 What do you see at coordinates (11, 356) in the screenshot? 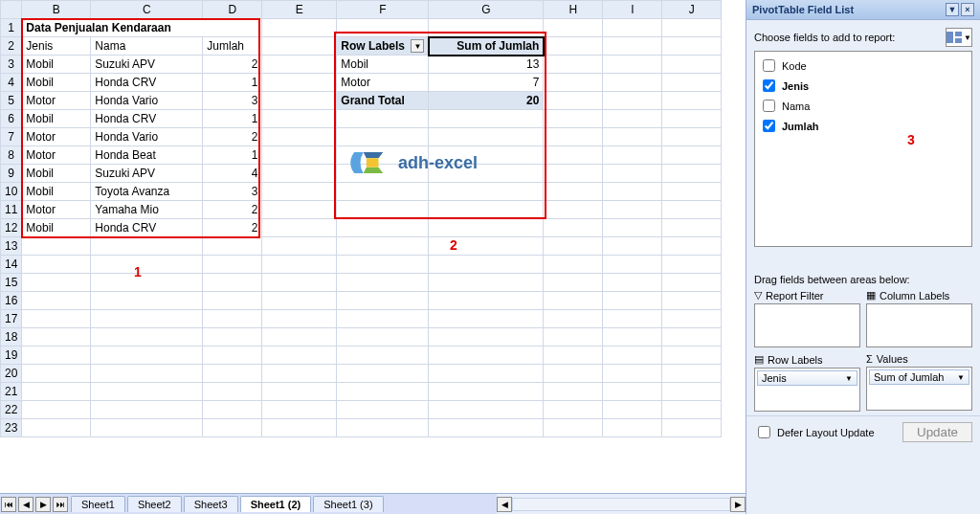
I see `row-header: 19` at bounding box center [11, 356].